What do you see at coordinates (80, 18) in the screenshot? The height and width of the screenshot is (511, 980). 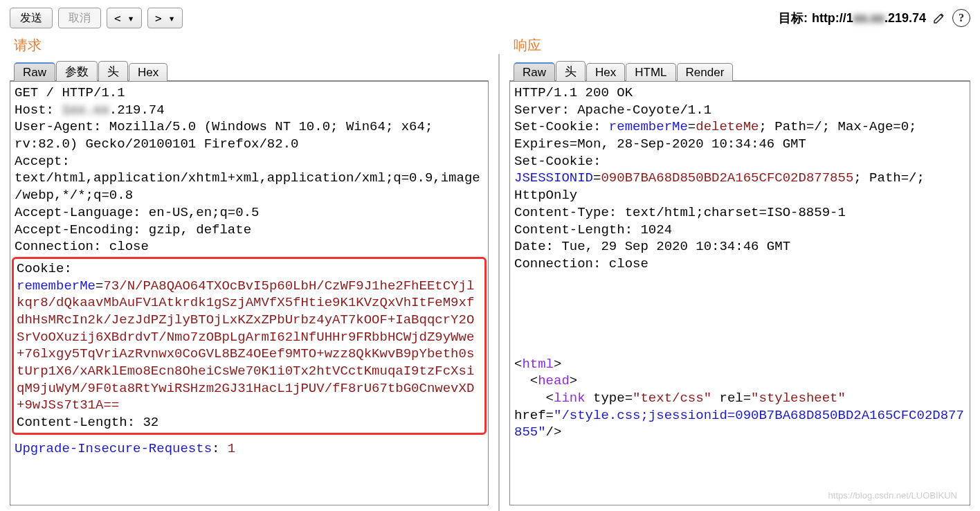 I see `cancel-button: 取消` at bounding box center [80, 18].